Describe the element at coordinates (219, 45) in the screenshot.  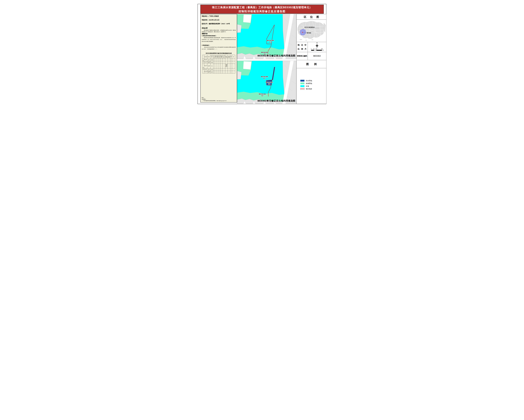
I see `adjustment-item2-title: 2.用地指标修正：` at that location.